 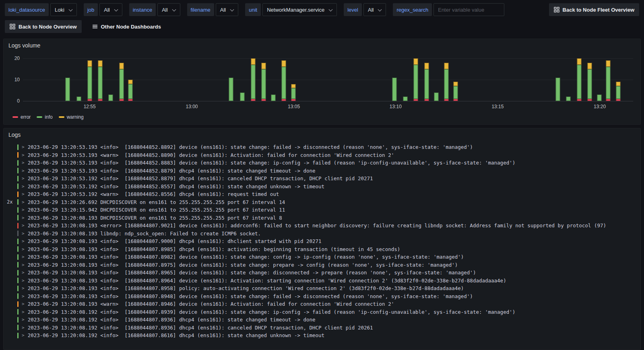 What do you see at coordinates (322, 45) in the screenshot?
I see `panel-title: Logs volume` at bounding box center [322, 45].